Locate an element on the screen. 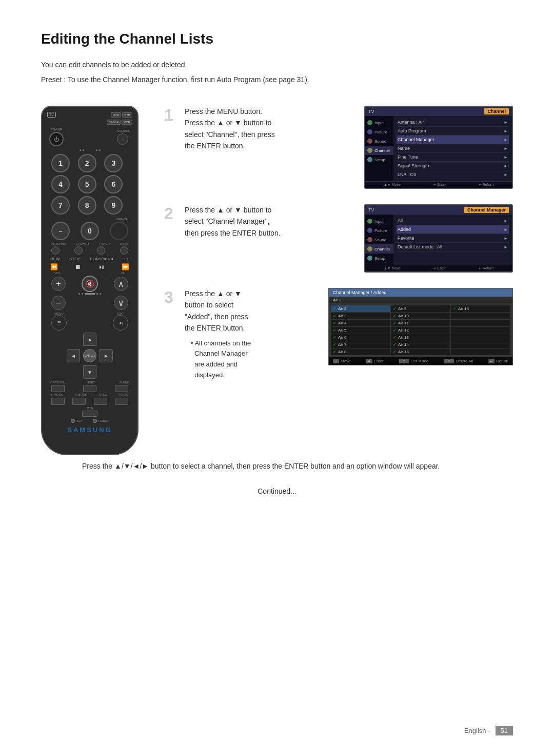  dnse-btn is located at coordinates (124, 250).